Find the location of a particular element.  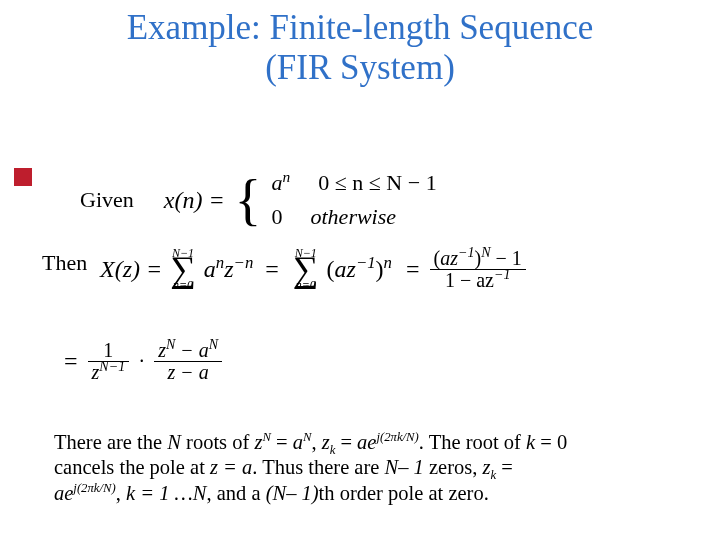

open-brace: { is located at coordinates (248, 200).